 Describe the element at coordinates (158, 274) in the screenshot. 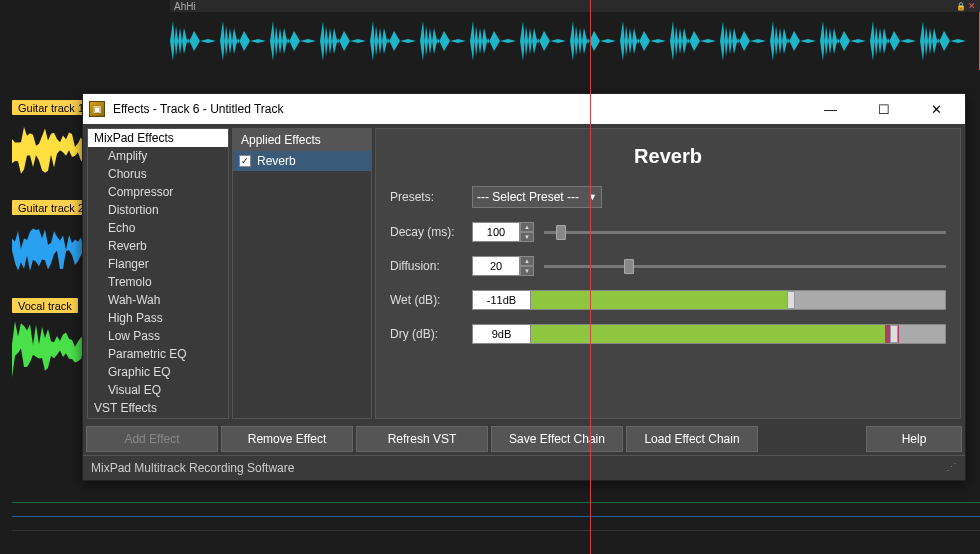

I see `effects-tree: MixPad Effects AmplifyChorusCompressorDi…` at that location.